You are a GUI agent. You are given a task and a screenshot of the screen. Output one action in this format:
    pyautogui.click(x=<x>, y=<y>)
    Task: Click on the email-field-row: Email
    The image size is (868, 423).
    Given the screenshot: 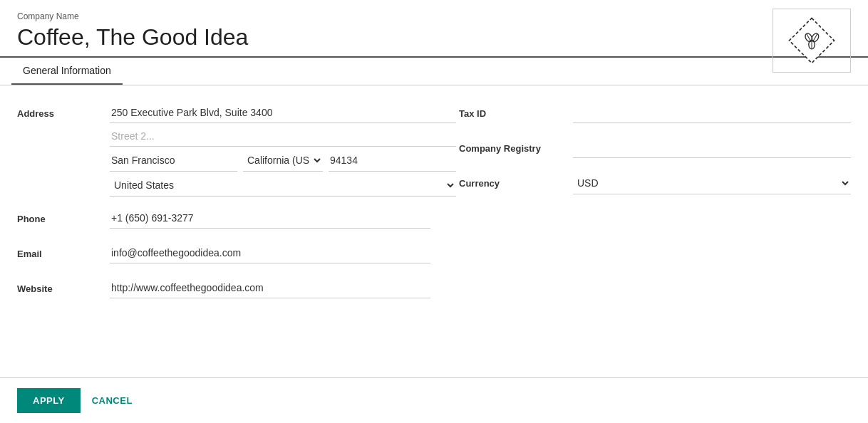 What is the action you would take?
    pyautogui.click(x=224, y=255)
    